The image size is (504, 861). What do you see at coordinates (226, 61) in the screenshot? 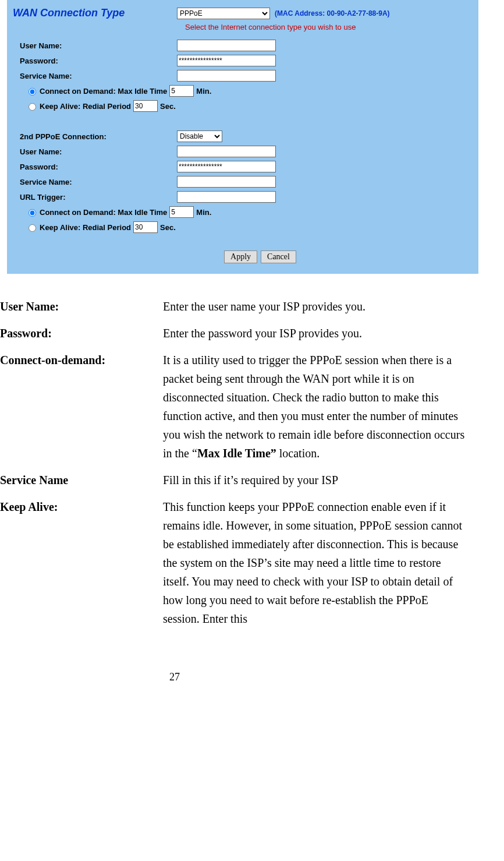
I see `password-input` at bounding box center [226, 61].